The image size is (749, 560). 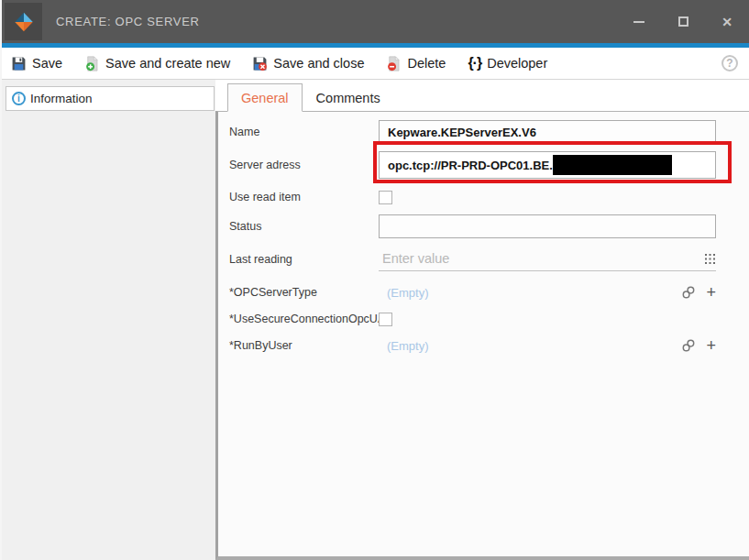 What do you see at coordinates (304, 259) in the screenshot?
I see `last-reading-label: Last reading` at bounding box center [304, 259].